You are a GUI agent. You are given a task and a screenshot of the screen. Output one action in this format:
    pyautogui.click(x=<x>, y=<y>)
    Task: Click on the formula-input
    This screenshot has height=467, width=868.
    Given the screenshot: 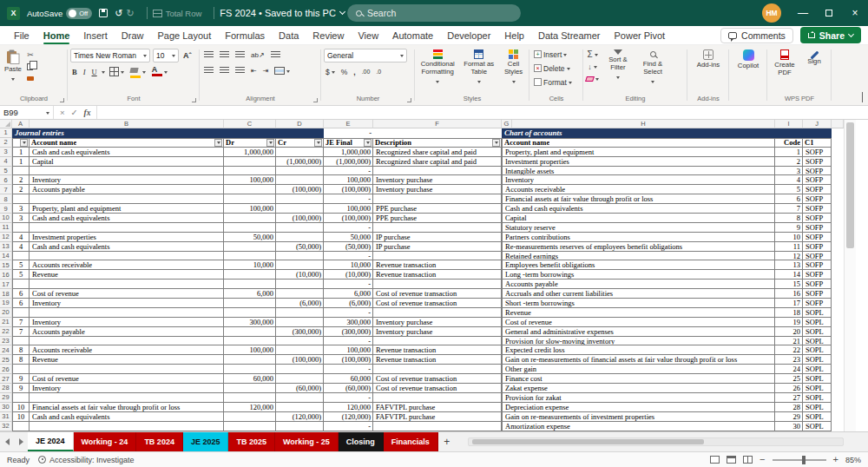 What is the action you would take?
    pyautogui.click(x=483, y=113)
    